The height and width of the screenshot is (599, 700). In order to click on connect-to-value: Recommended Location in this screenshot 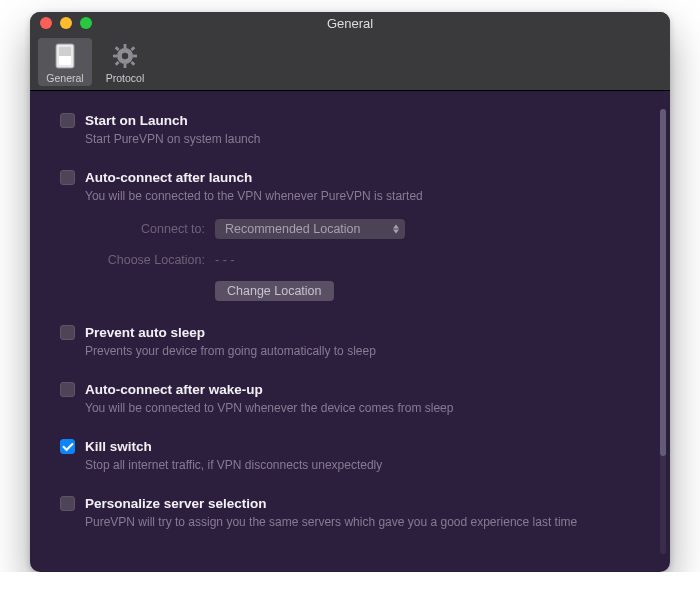, I will do `click(293, 229)`.